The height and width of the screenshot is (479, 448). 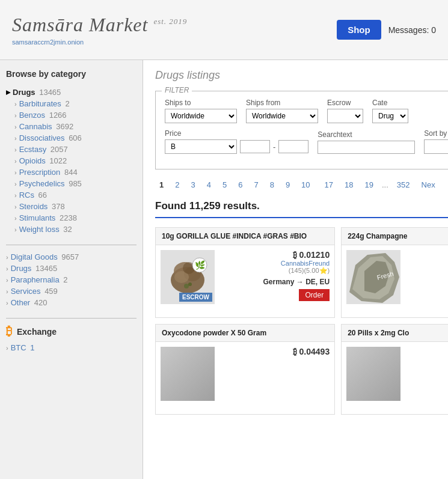 I want to click on sidebar-item-count: 2, so click(x=65, y=280).